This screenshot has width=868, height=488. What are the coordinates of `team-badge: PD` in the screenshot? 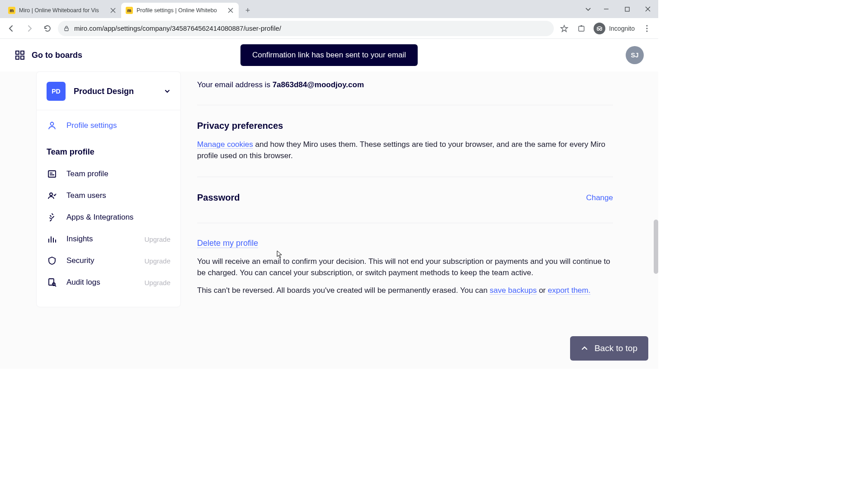 It's located at (56, 91).